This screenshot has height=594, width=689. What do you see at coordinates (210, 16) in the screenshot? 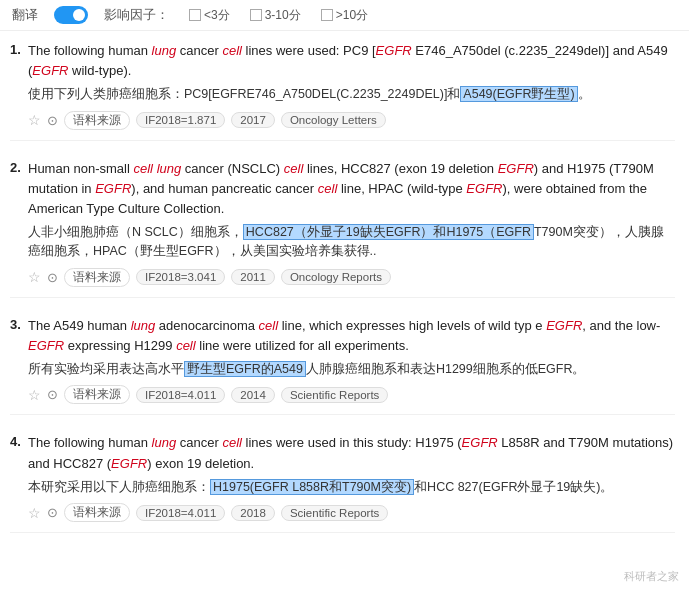
I see `filter-lt3: <3分` at bounding box center [210, 16].